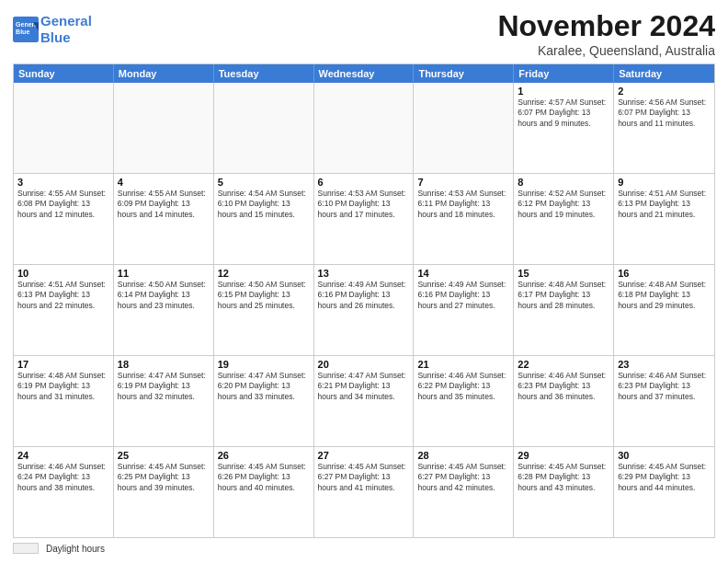 The height and width of the screenshot is (563, 728). Describe the element at coordinates (64, 74) in the screenshot. I see `header-cell-sunday: Sunday` at that location.